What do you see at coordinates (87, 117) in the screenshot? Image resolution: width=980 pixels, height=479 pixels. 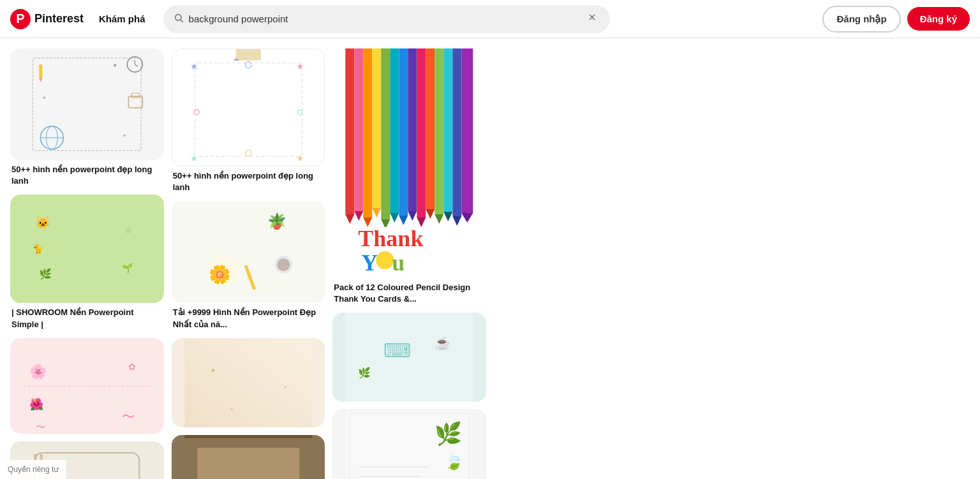 I see `list-item: ✦ ✦ ✦ 50++ hình nền powerpoint đẹp long …` at bounding box center [87, 117].